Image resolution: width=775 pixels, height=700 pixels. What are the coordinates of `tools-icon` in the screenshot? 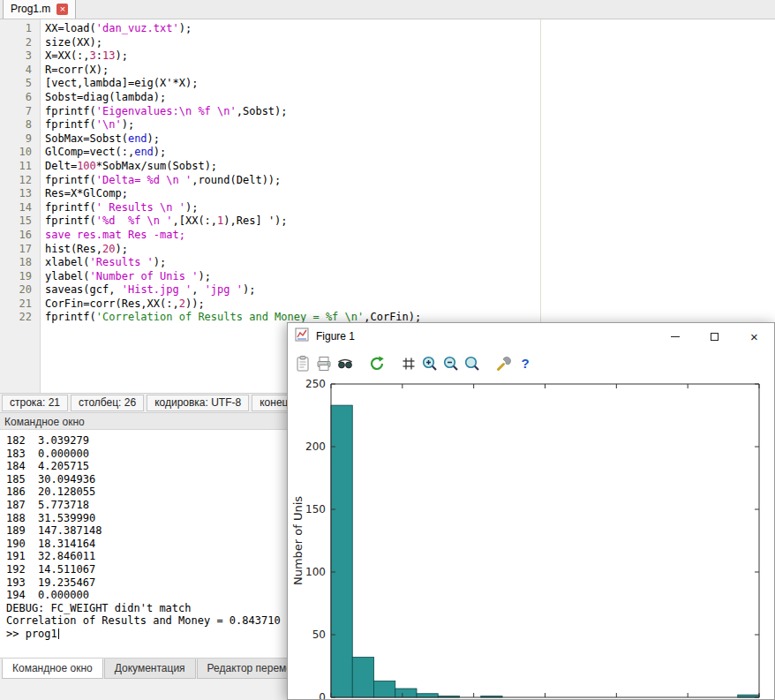 It's located at (504, 364).